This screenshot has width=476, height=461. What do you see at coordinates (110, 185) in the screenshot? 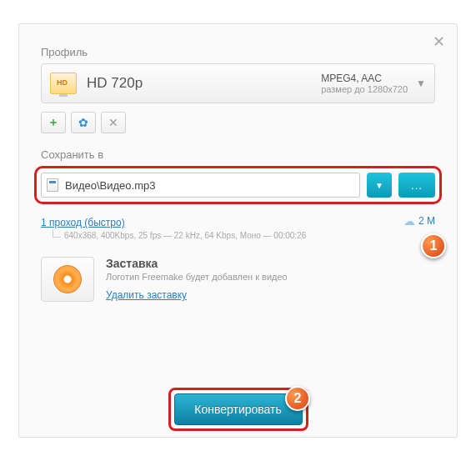
I see `save-path-text: Видео\Видео.mp3` at bounding box center [110, 185].